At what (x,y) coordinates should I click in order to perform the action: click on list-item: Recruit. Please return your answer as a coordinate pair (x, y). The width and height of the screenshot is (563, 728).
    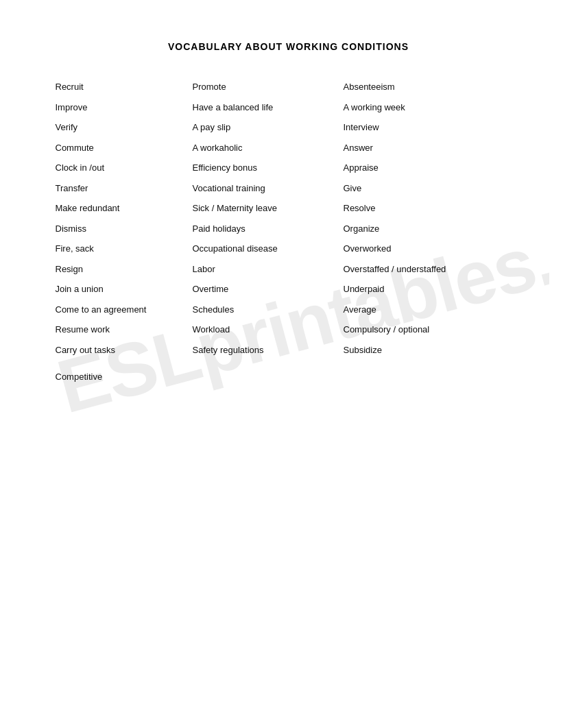
    Looking at the image, I should click on (124, 87).